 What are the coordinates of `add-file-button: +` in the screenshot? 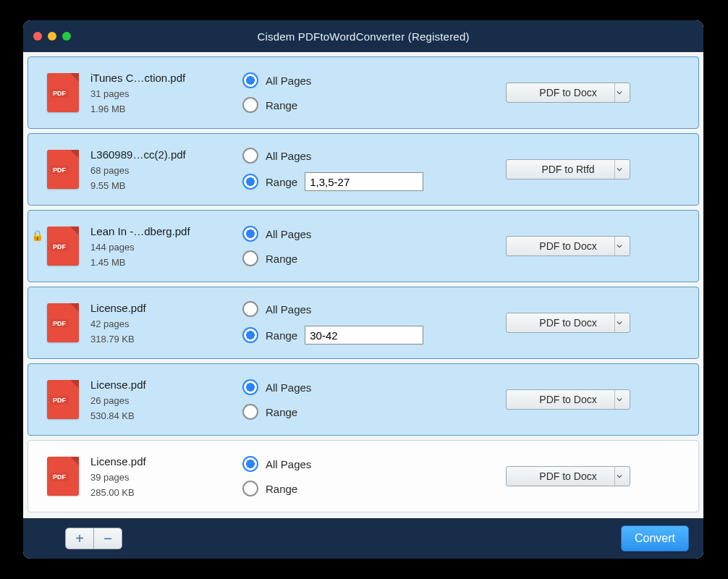 It's located at (80, 538).